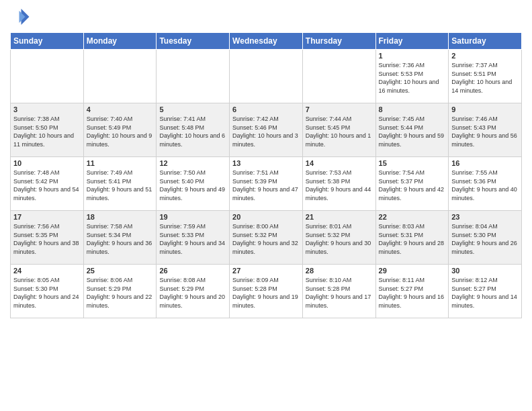 Image resolution: width=532 pixels, height=411 pixels. Describe the element at coordinates (120, 291) in the screenshot. I see `calendar-cell: 25Sunrise: 8:06 AM Sunset: 5:29 PM Dayli…` at that location.